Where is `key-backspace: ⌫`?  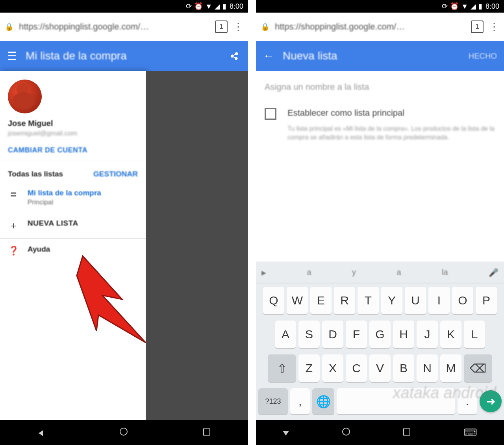
key-backspace: ⌫ is located at coordinates (478, 368).